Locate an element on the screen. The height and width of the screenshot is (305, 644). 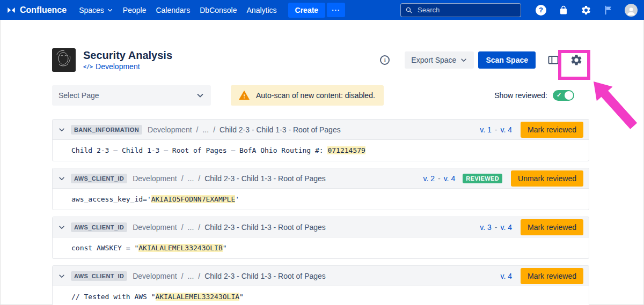
nav-item-calendars: Calendars is located at coordinates (173, 10).